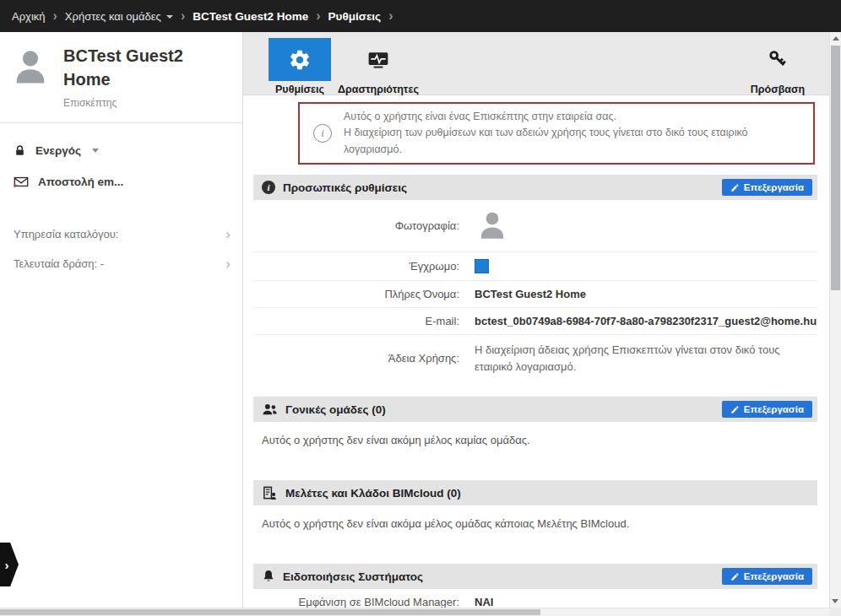  Describe the element at coordinates (530, 294) in the screenshot. I see `full-name-value: BCTest Guest2 Home` at that location.